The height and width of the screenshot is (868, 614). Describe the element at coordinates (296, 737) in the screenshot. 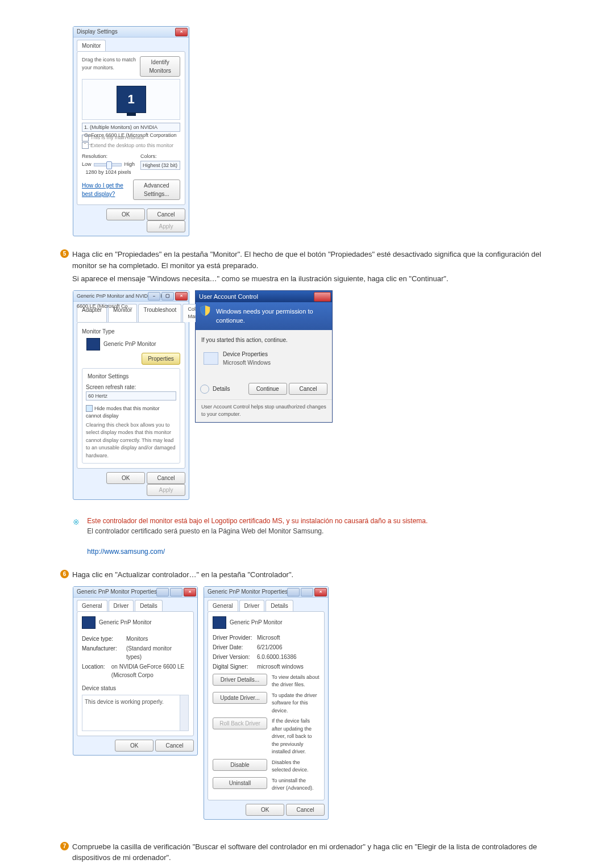

I see `c-roll: If the device fails after updating the d…` at that location.